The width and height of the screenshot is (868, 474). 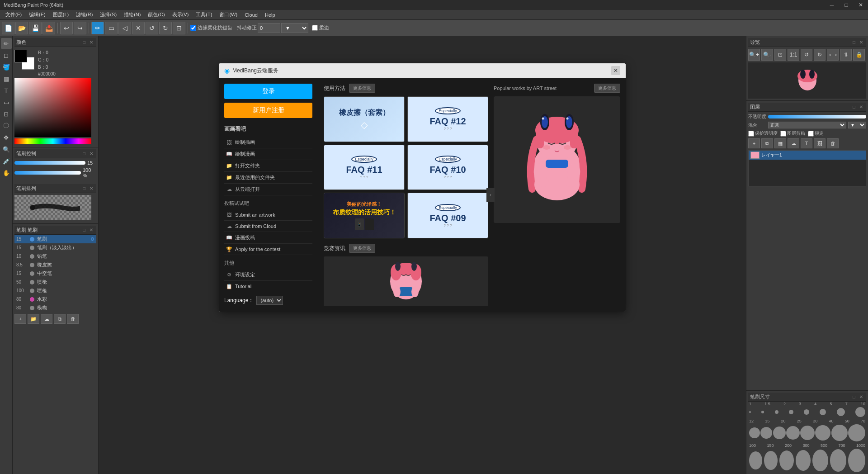 What do you see at coordinates (91, 189) in the screenshot?
I see `brush-preview-close: ✕` at bounding box center [91, 189].